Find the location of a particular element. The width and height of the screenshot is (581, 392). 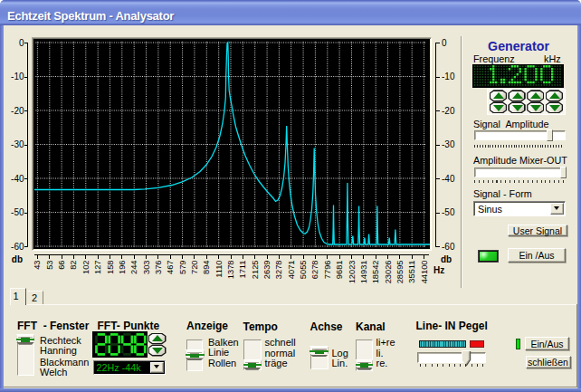

svg-text: 2639 is located at coordinates (267, 270).